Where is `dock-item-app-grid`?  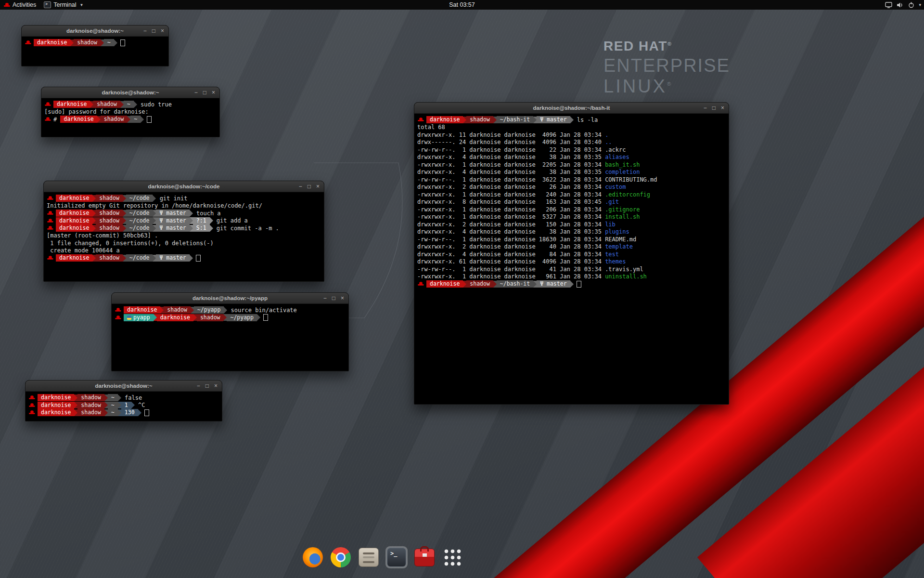
dock-item-app-grid is located at coordinates (452, 557).